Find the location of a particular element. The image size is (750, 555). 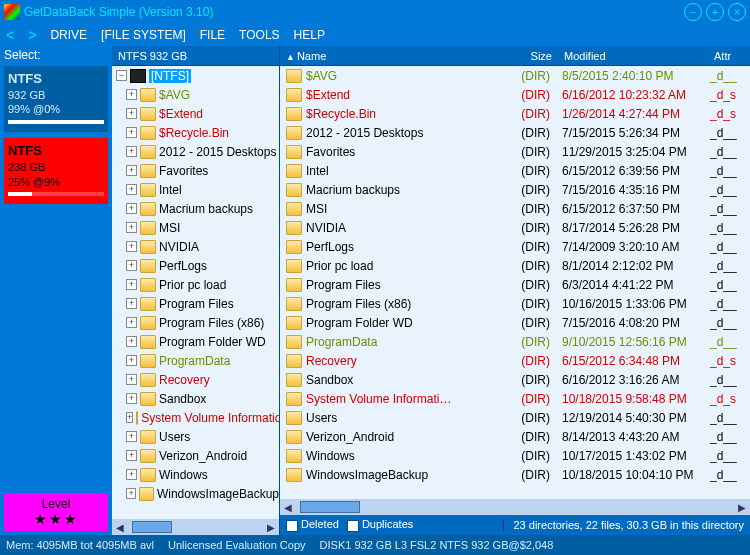

tree-item: $AVG is located at coordinates (196, 94).